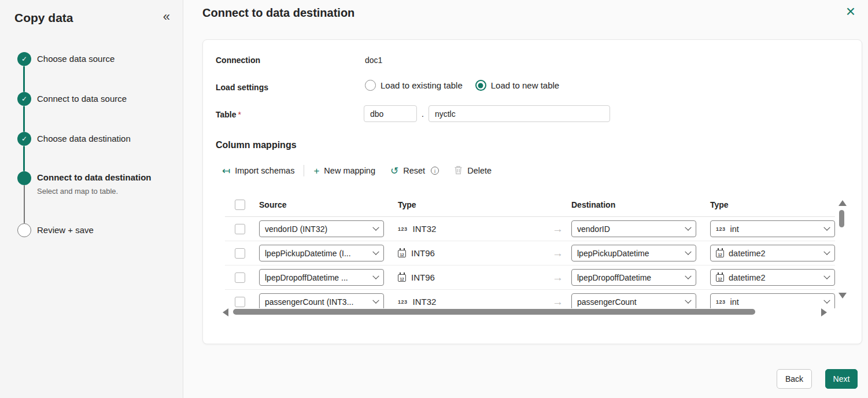  What do you see at coordinates (414, 86) in the screenshot?
I see `load-existing-table-option: Load to existing table` at bounding box center [414, 86].